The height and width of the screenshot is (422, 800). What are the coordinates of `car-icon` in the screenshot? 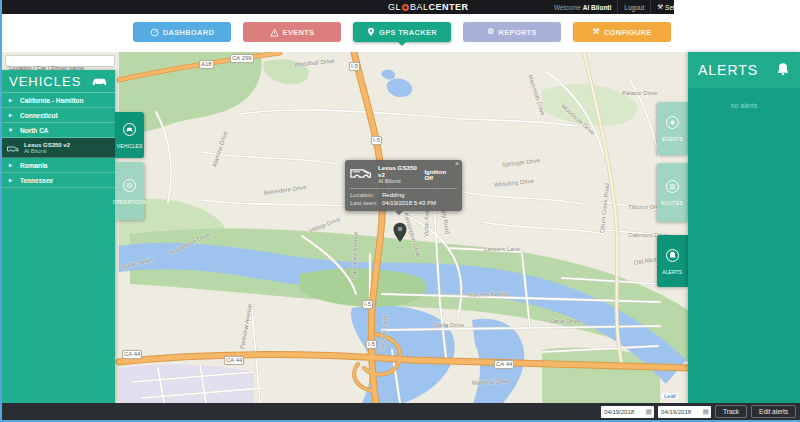 It's located at (100, 82).